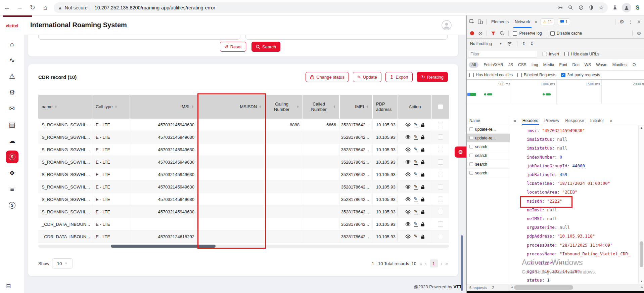 This screenshot has height=293, width=644. What do you see at coordinates (639, 22) in the screenshot?
I see `close-devtools-icon: ×` at bounding box center [639, 22].